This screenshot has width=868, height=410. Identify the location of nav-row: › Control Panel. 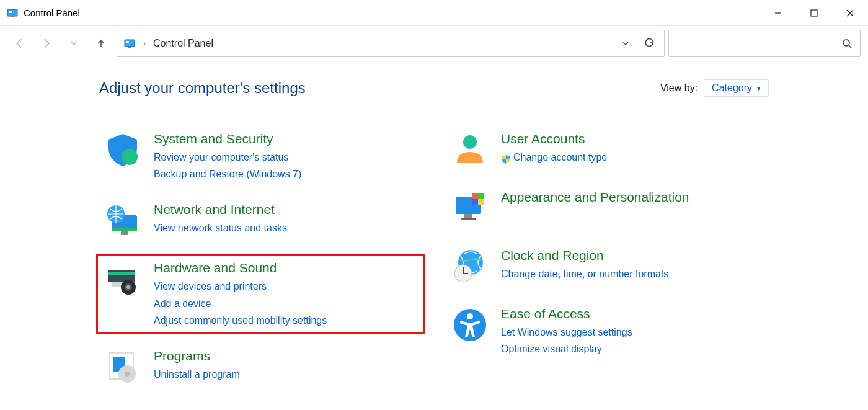
(434, 43).